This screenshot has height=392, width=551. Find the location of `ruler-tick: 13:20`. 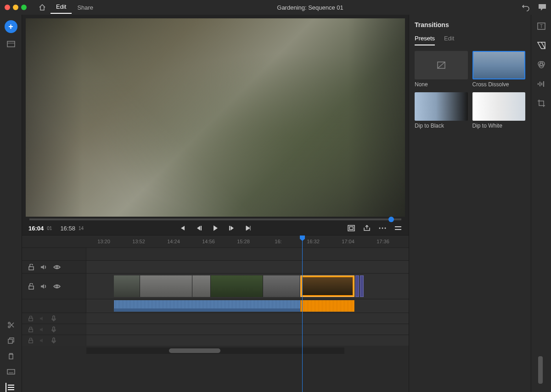

ruler-tick: 13:20 is located at coordinates (104, 241).